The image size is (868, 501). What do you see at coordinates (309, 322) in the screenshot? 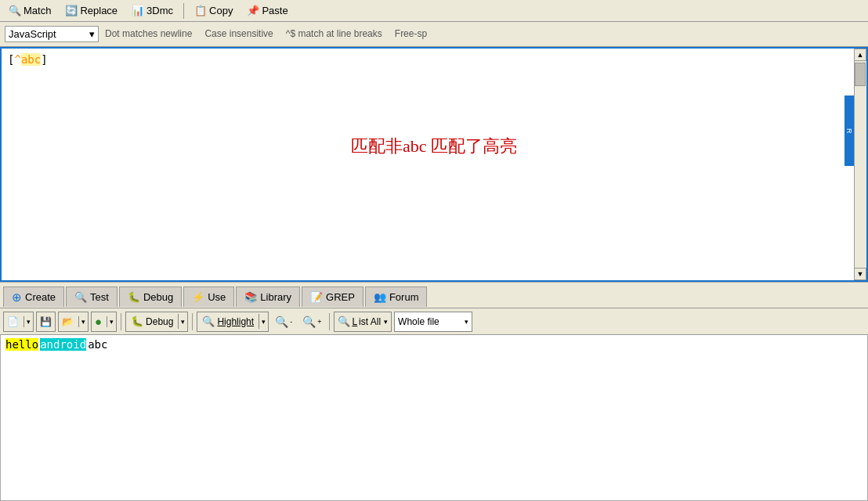
I see `zoom-in-icon: 🔍` at bounding box center [309, 322].